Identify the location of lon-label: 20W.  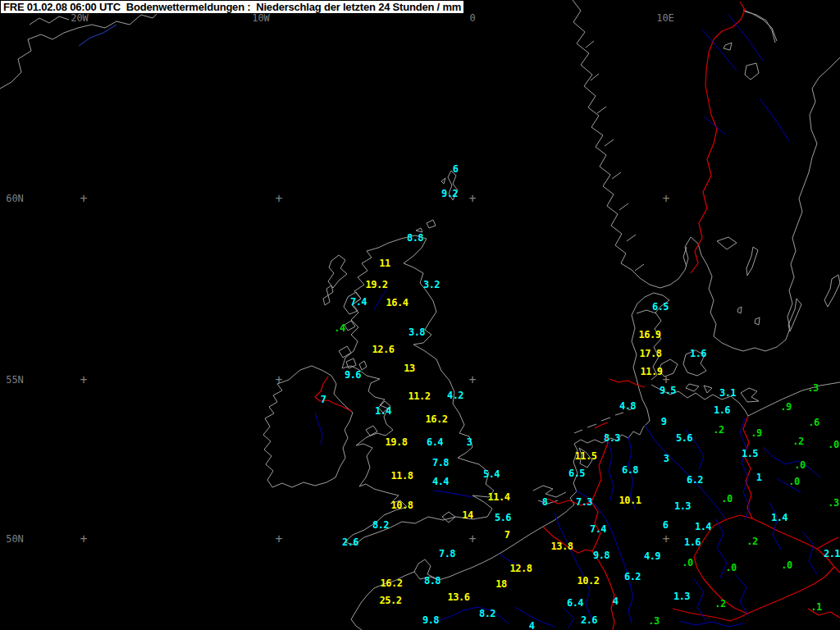
(80, 18).